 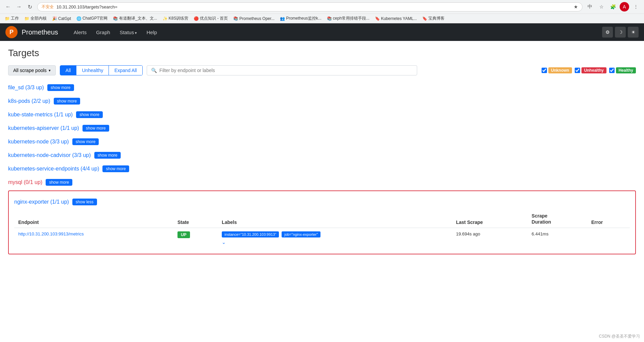 I want to click on target-header-kube-state-metrics: kube-state-metrics (1/1 up) show more, so click(x=322, y=115).